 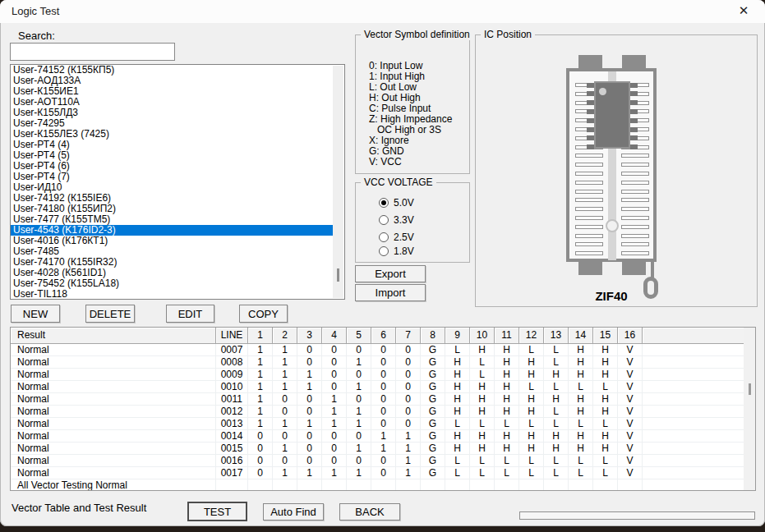 I want to click on column-header: 4, so click(x=334, y=336).